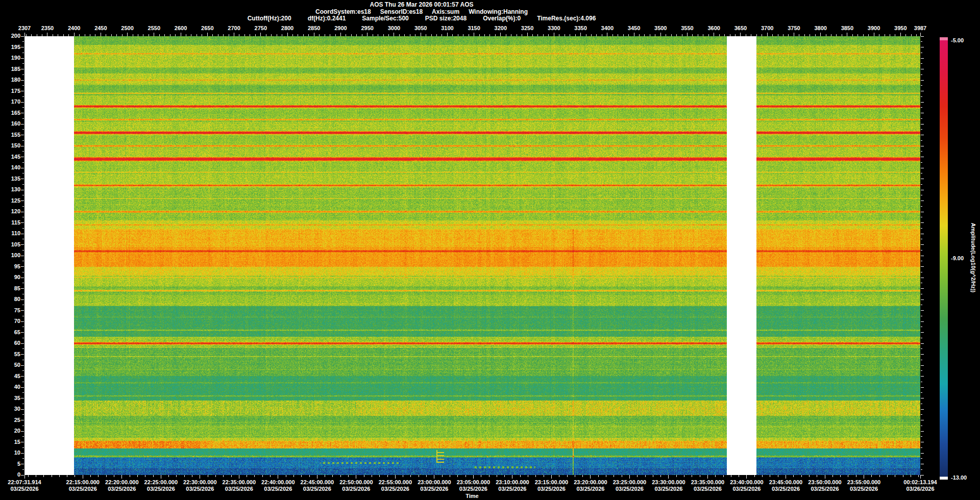 This screenshot has height=500, width=980. I want to click on header-params-row2: Cuttoff(Hz):200df(Hz):0.2441Sample/Sec:5…, so click(422, 18).